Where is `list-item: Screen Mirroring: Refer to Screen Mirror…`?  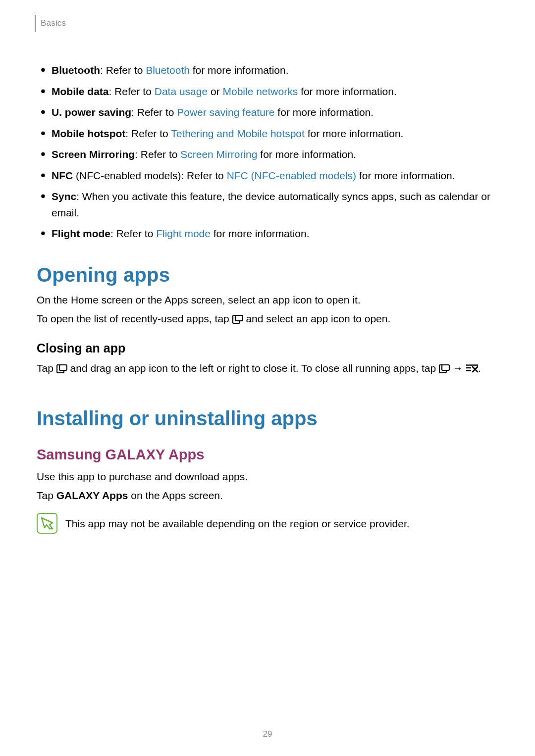
list-item: Screen Mirroring: Refer to Screen Mirror… is located at coordinates (275, 154).